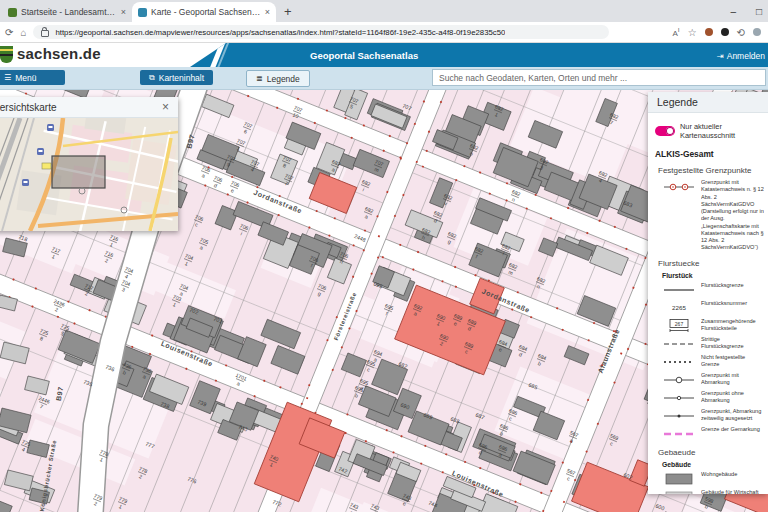  What do you see at coordinates (708, 293) in the screenshot?
I see `legend-panel: Legende Nur aktueller Kartenausschnitt A…` at bounding box center [708, 293].